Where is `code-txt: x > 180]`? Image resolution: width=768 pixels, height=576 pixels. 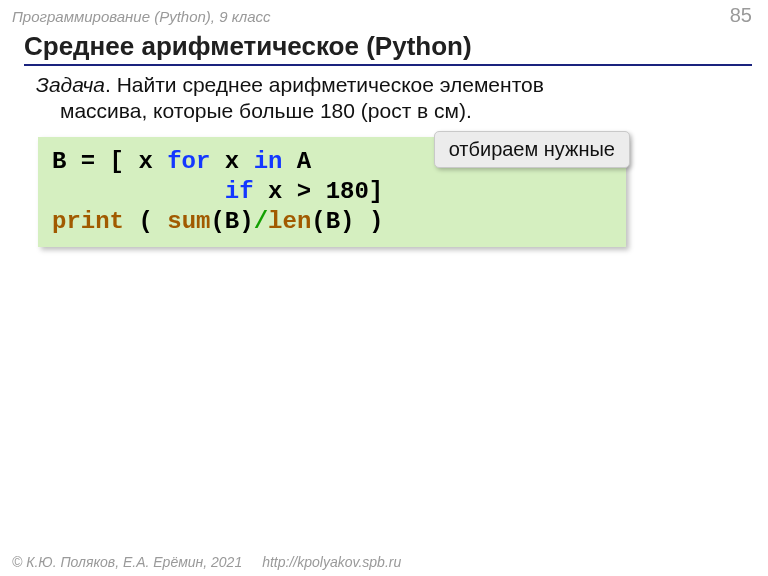 code-txt: x > 180] is located at coordinates (319, 192).